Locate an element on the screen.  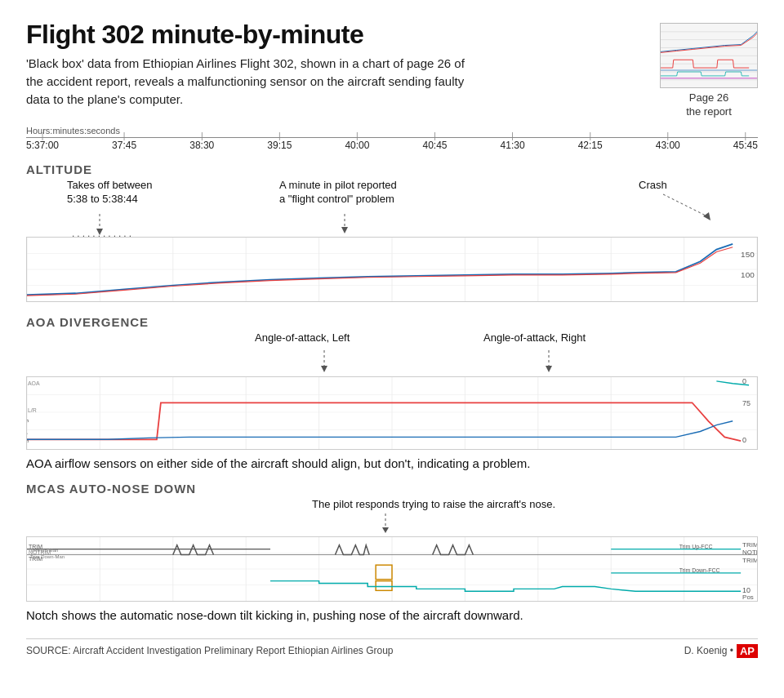
altitude-chart: 150 100 is located at coordinates (392, 269).